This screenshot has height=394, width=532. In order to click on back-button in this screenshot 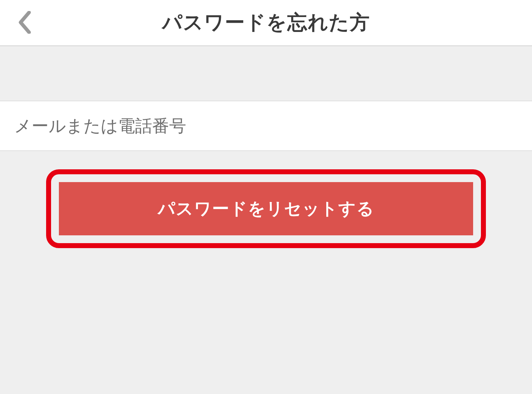, I will do `click(25, 22)`.